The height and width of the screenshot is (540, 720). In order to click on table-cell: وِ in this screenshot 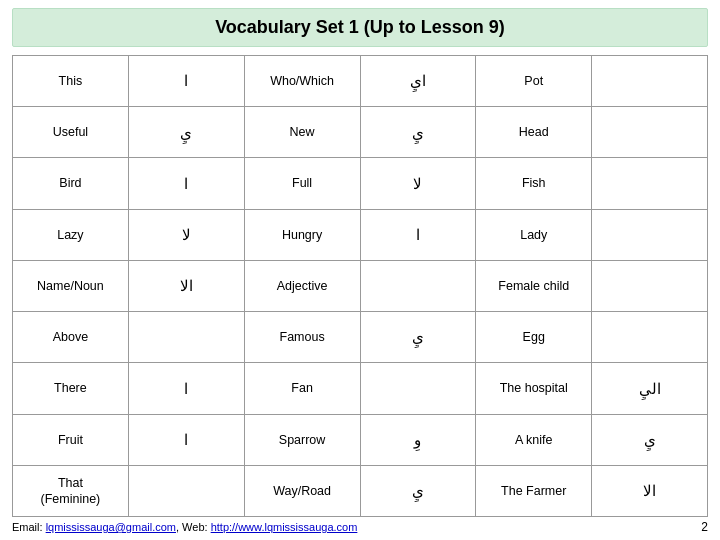, I will do `click(419, 440)`.